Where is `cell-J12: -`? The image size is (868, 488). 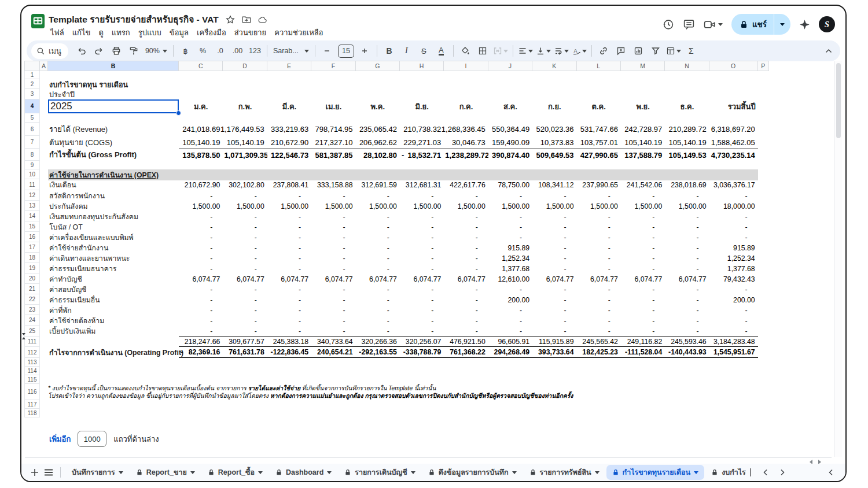
cell-J12: - is located at coordinates (510, 195).